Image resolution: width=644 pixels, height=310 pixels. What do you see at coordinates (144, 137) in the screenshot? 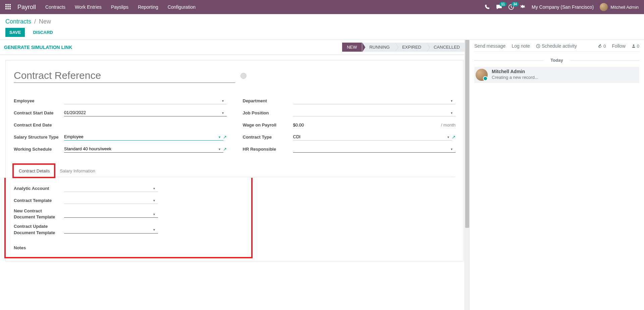
I see `salary-type-field` at bounding box center [144, 137].